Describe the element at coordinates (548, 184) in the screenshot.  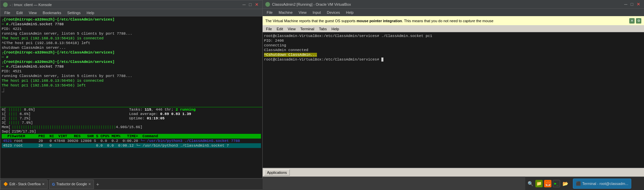
I see `taskbar-left-icons: 🔍 📁 🦊 ▶_ 📂` at that location.